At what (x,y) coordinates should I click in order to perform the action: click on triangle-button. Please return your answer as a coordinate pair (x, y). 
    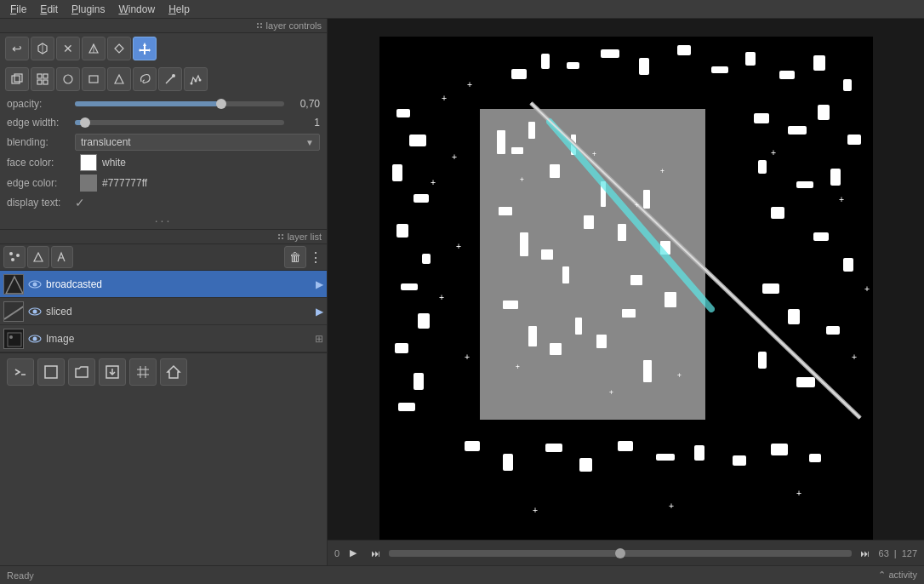
    Looking at the image, I should click on (119, 79).